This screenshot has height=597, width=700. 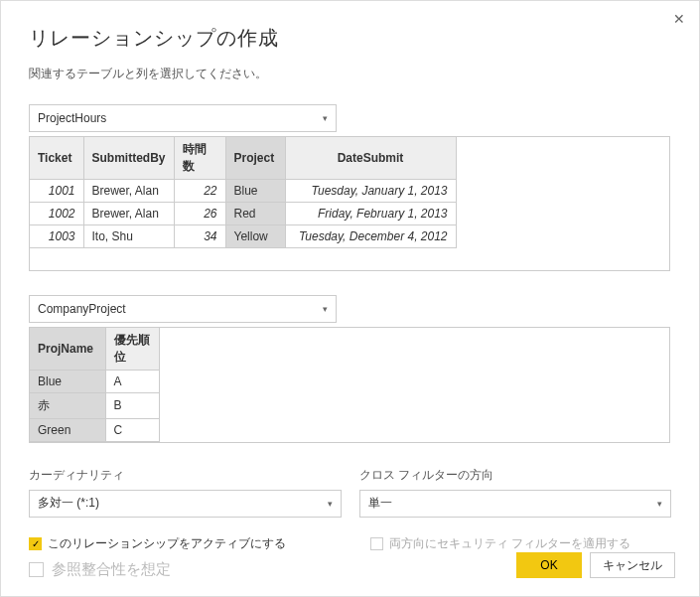 I want to click on checkbox-checked-icon: ✓, so click(x=36, y=544).